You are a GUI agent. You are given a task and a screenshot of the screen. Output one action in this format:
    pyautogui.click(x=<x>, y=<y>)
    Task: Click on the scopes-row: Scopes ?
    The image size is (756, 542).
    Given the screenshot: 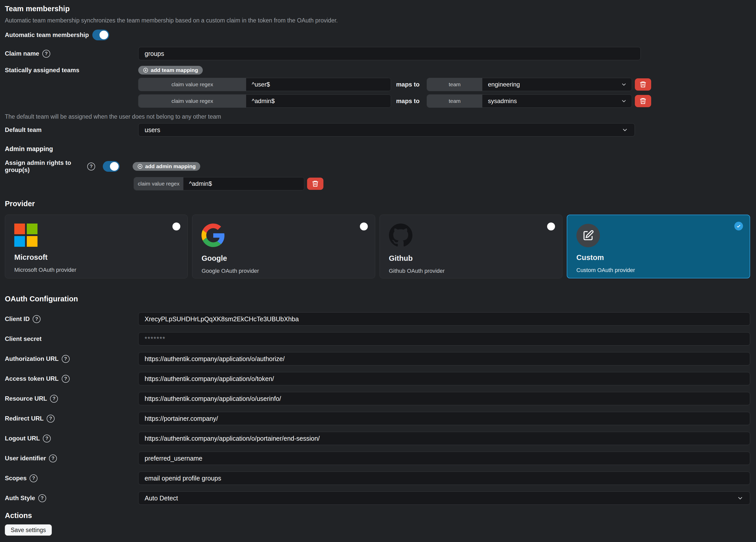 What is the action you would take?
    pyautogui.click(x=377, y=478)
    